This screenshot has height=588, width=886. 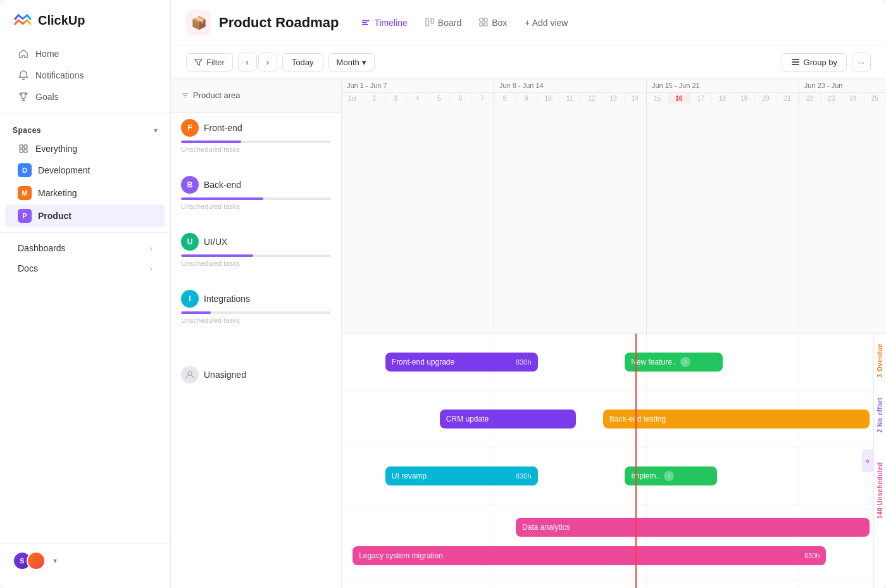 What do you see at coordinates (880, 491) in the screenshot?
I see `unscheduled-label: 140 Unscheduled` at bounding box center [880, 491].